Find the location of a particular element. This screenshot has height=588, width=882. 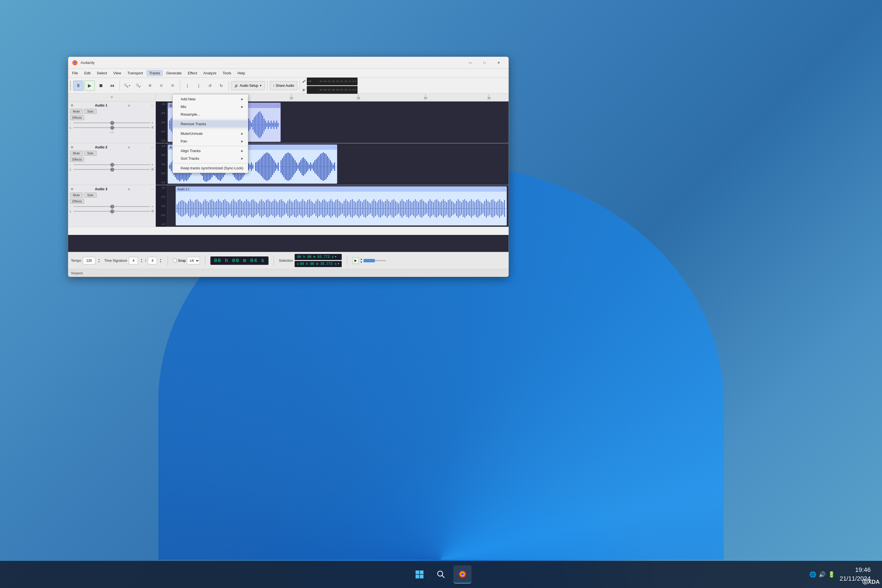

track-controls-3: ✕ Audio 3 ∧ ··· Mute Solo Effects - is located at coordinates (112, 206).